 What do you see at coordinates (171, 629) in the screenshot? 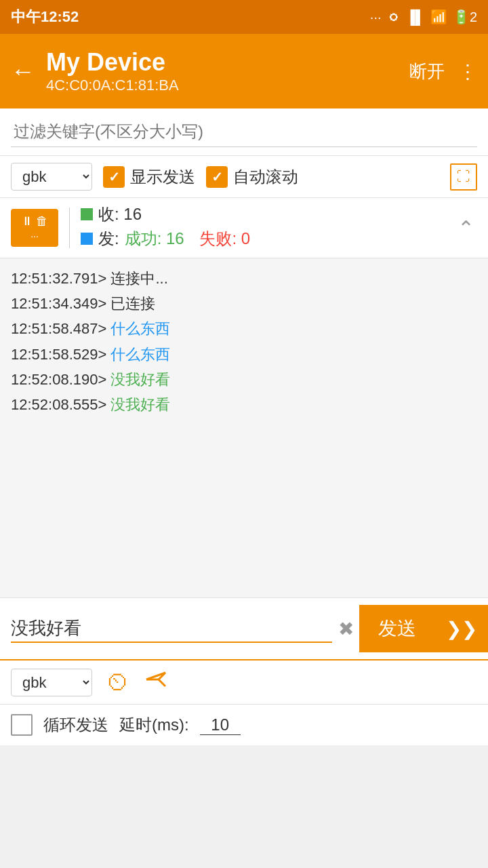
I see `message-input` at bounding box center [171, 629].